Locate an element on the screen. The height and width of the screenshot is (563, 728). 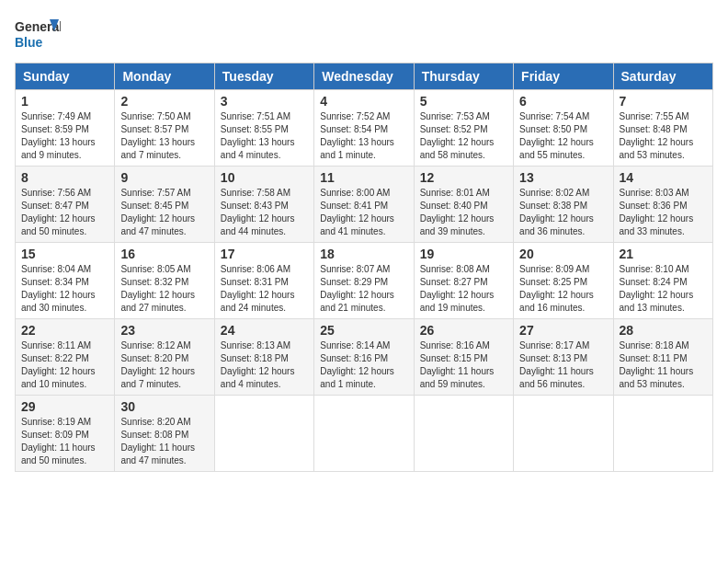
day-number: 19 is located at coordinates (463, 254).